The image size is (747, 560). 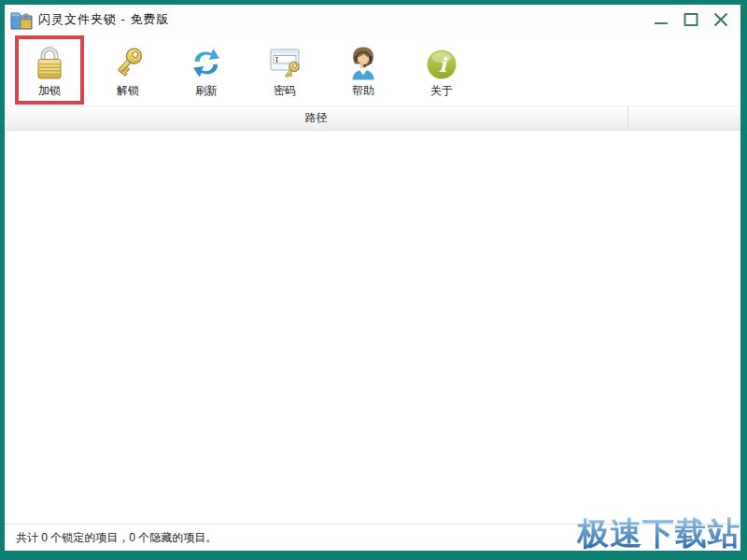 I want to click on folder-lock-icon, so click(x=21, y=20).